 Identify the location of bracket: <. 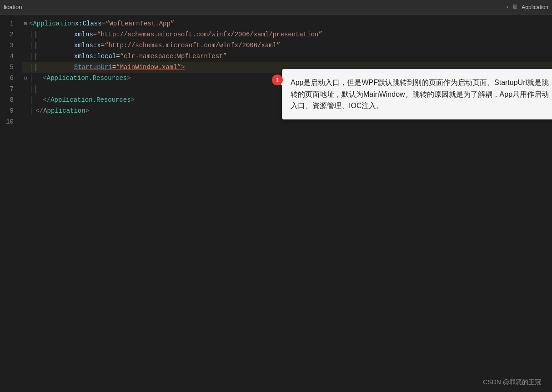
(31, 24).